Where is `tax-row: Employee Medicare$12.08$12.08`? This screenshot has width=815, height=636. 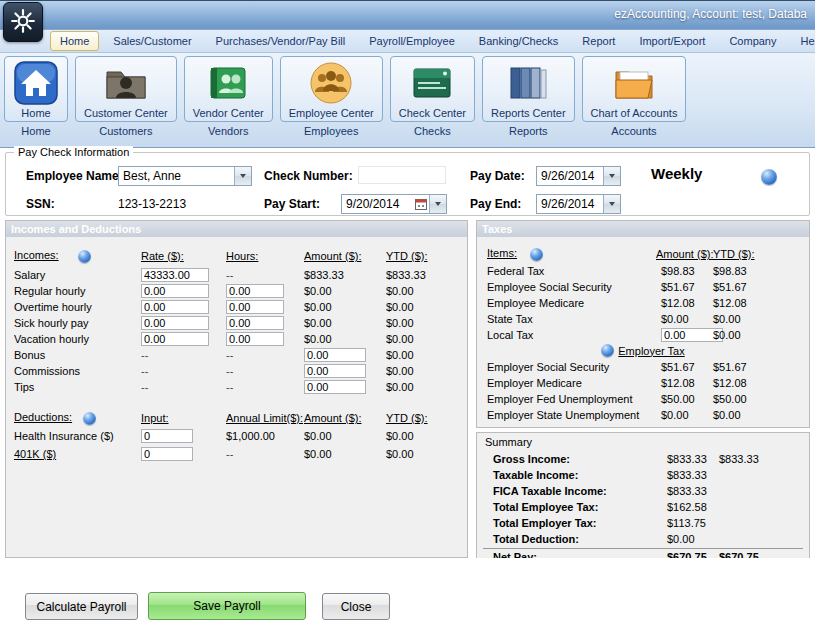
tax-row: Employee Medicare$12.08$12.08 is located at coordinates (643, 303).